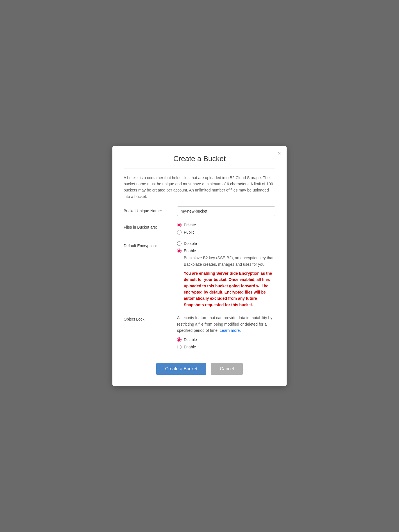 The width and height of the screenshot is (399, 532). What do you see at coordinates (189, 232) in the screenshot?
I see `radio-public-label: Public` at bounding box center [189, 232].